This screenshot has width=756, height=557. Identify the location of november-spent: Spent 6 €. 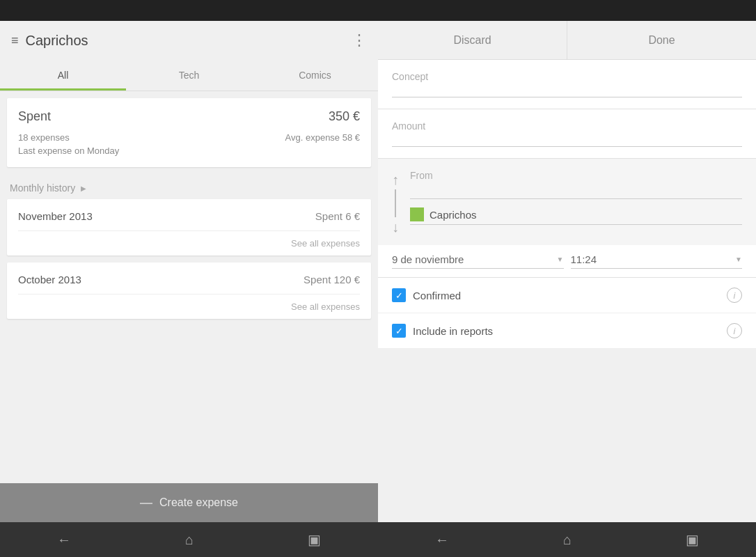
(338, 216).